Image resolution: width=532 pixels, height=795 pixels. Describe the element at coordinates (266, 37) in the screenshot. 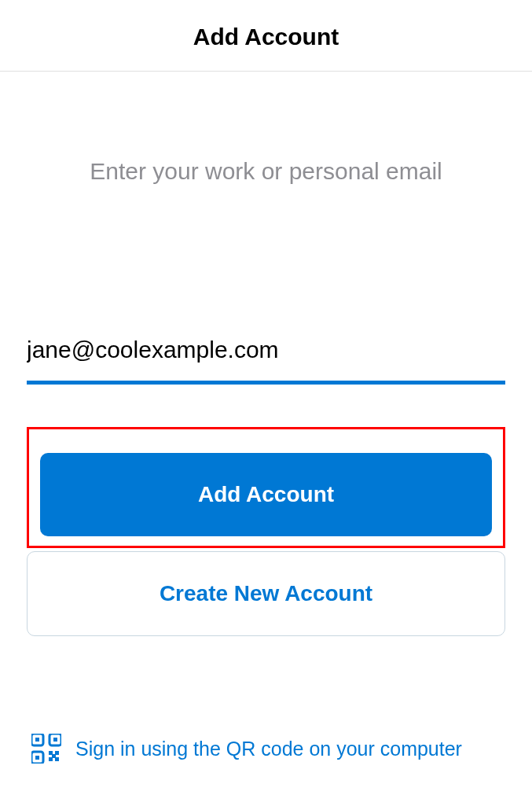

I see `page-title: Add Account` at that location.